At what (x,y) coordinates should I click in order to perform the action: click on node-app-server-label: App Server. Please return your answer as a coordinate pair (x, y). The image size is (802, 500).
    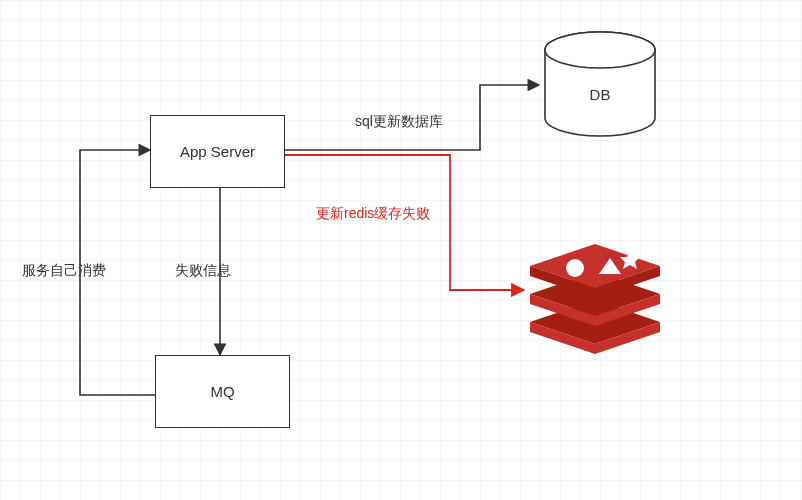
    Looking at the image, I should click on (218, 152).